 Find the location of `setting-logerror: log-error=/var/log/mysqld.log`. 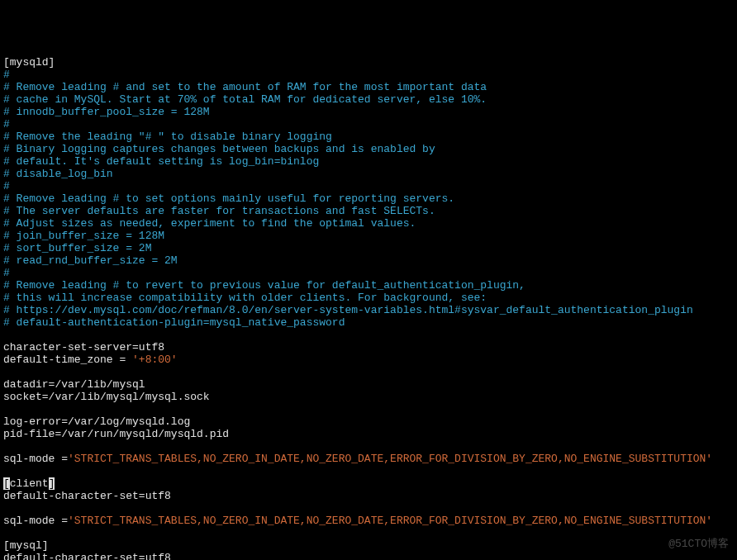

setting-logerror: log-error=/var/log/mysqld.log is located at coordinates (97, 421).